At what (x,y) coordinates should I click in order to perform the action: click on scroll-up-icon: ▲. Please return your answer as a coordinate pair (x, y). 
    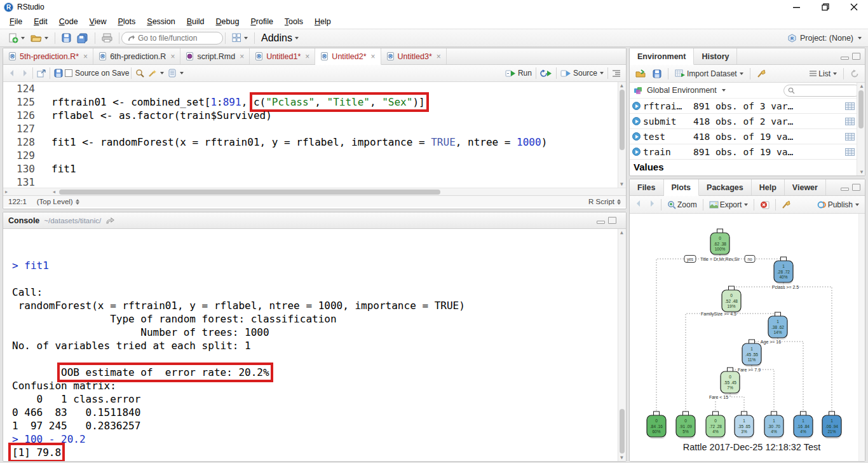
    Looking at the image, I should click on (623, 85).